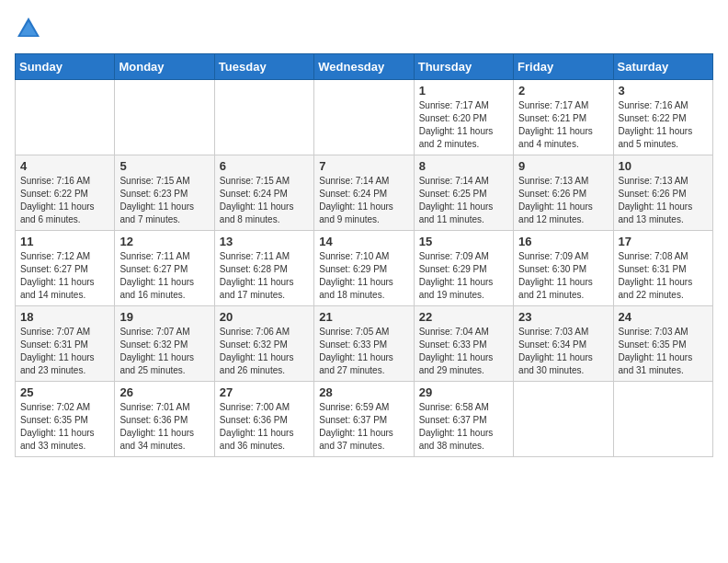 Image resolution: width=728 pixels, height=563 pixels. I want to click on calendar-day-cell: 11Sunrise: 7:12 AMSunset: 6:27 PMDayligh…, so click(65, 269).